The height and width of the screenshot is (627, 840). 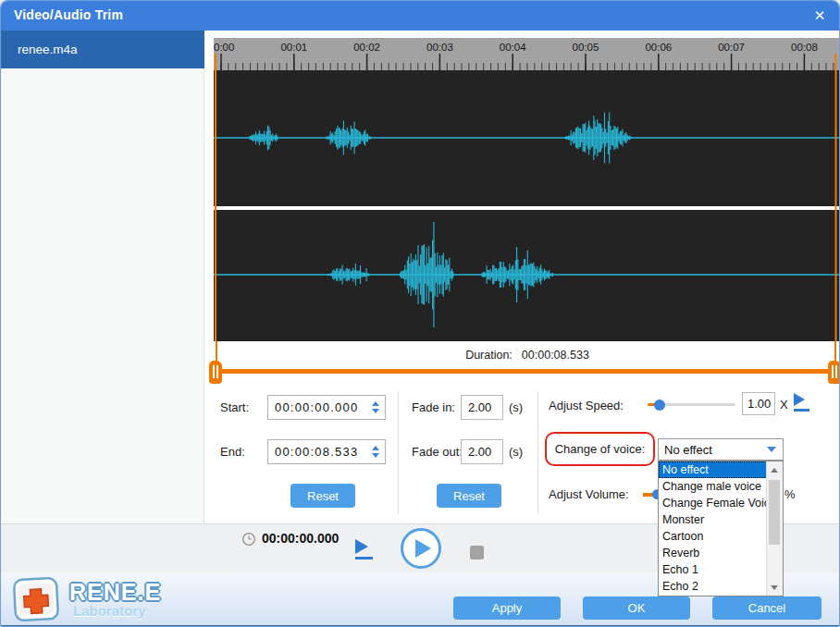 I want to click on list-scrollbar, so click(x=774, y=529).